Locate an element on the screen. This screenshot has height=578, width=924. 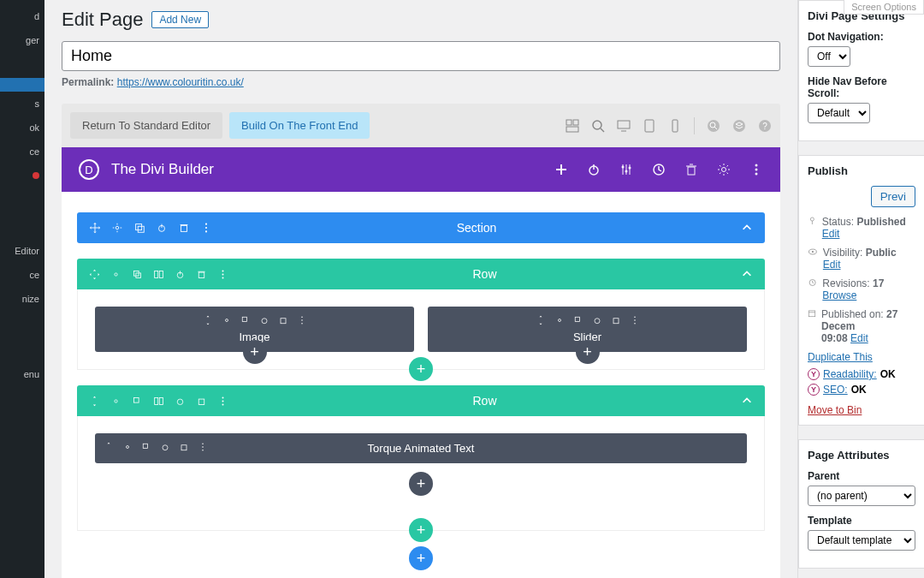
edit-date-link: Edit is located at coordinates (859, 338).